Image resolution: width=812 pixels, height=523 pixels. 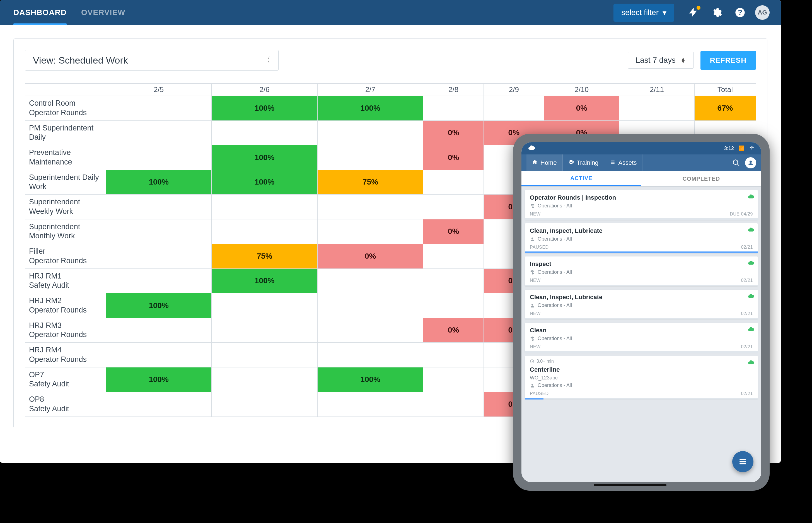 I want to click on row-label: PreventativeMaintenance, so click(x=66, y=158).